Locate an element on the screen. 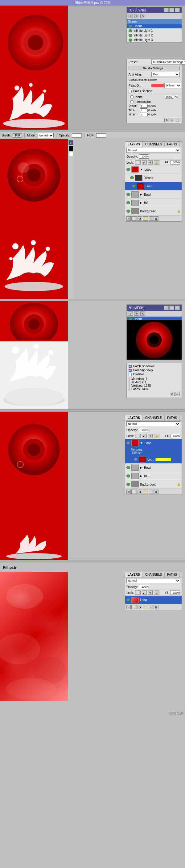 This screenshot has width=185, height=868. layer-item-bg2: ▶ BG is located at coordinates (153, 203).